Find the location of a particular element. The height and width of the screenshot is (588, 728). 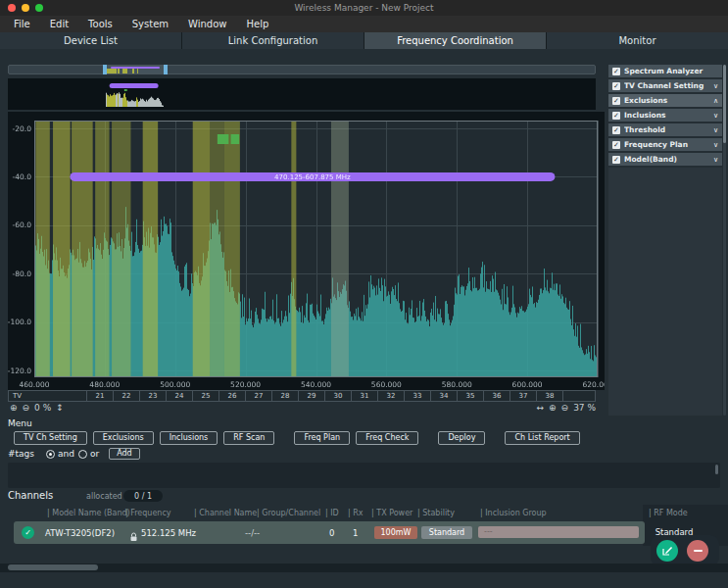

table-row: ✓ATW-T3205(DF2)512.125 MHz--/--01100mWSt… is located at coordinates (329, 533).